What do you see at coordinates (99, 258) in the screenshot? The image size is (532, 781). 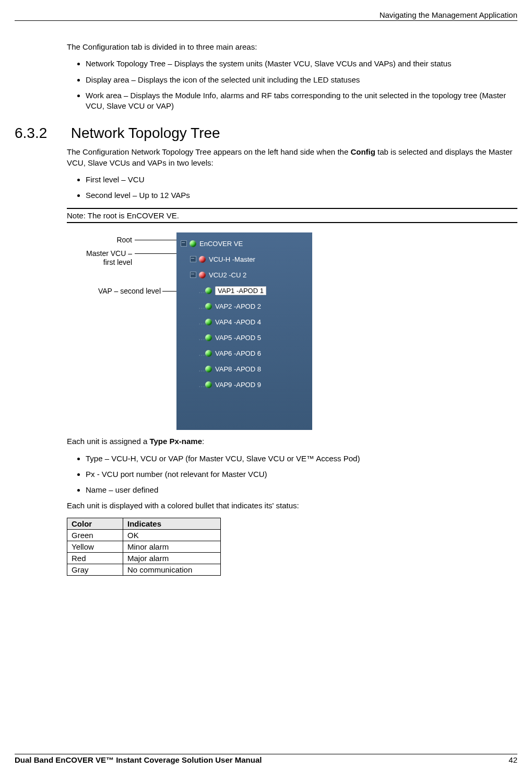 I see `callout-master: Master VCU – first level` at bounding box center [99, 258].